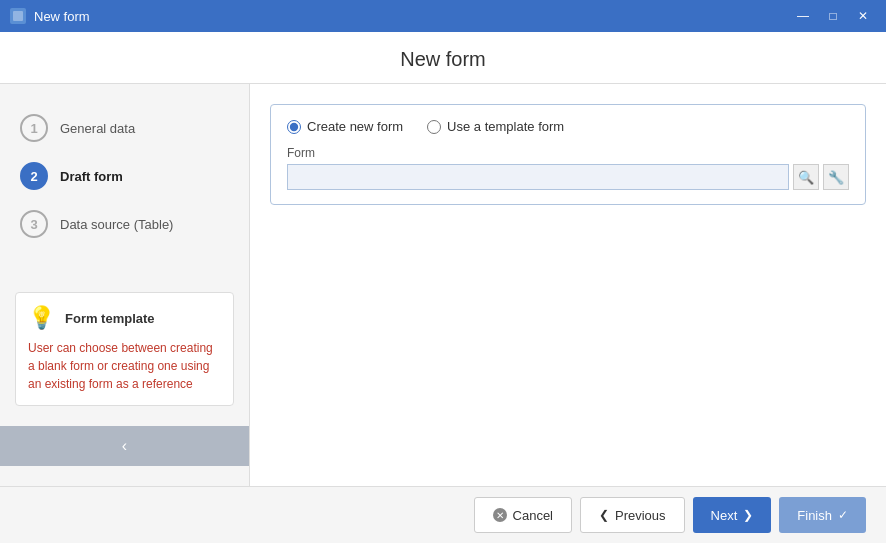 The height and width of the screenshot is (543, 886). I want to click on use-template-form-option: Use a template form, so click(496, 126).